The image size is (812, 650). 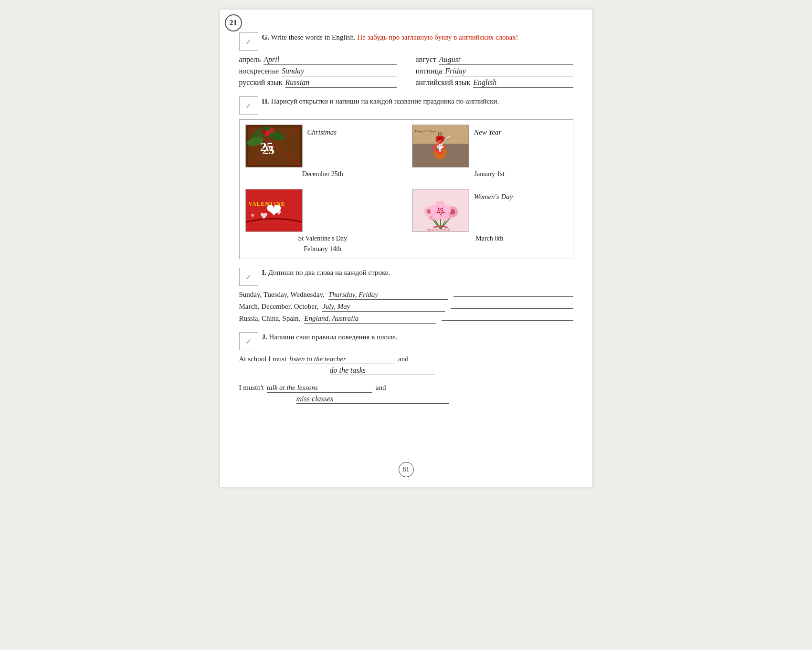 What do you see at coordinates (495, 72) in the screenshot?
I see `g-pair-2-right: пятница Friday` at bounding box center [495, 72].